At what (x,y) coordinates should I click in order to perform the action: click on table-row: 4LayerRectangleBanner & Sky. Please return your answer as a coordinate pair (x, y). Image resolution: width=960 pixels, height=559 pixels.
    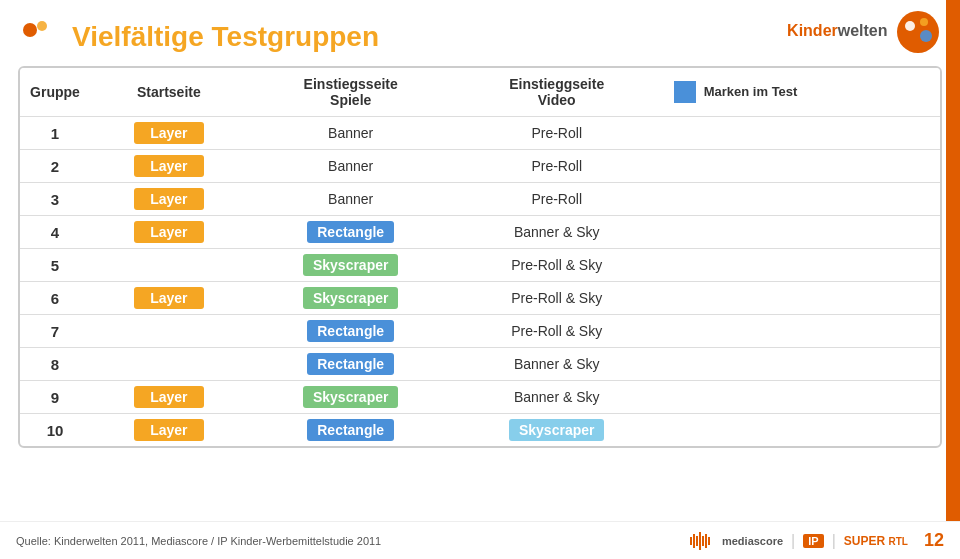
    Looking at the image, I should click on (480, 232).